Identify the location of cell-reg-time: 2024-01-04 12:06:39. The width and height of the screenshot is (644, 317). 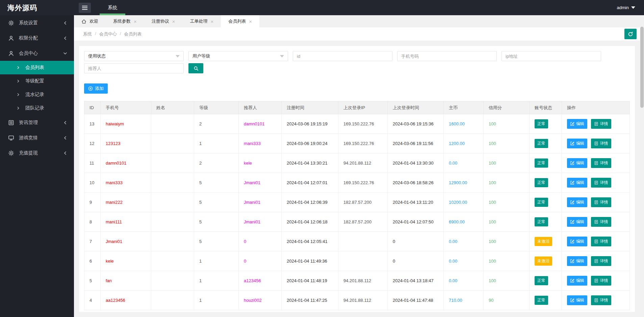
(310, 202).